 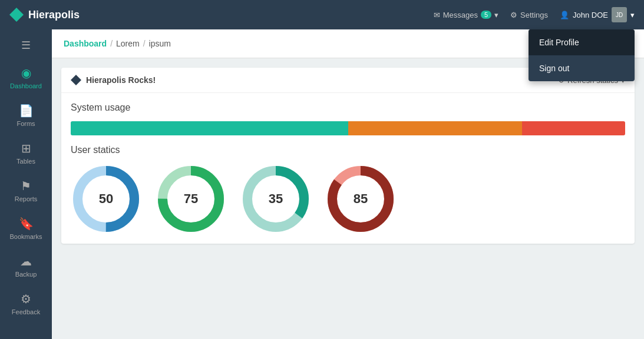 I want to click on donut-value: 85, so click(x=361, y=199).